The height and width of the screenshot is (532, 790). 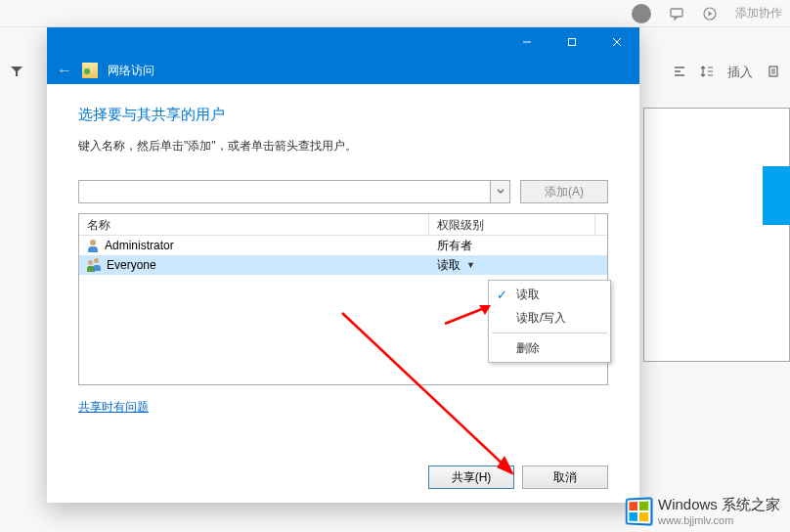 What do you see at coordinates (500, 192) in the screenshot?
I see `combobox-dropdown-icon` at bounding box center [500, 192].